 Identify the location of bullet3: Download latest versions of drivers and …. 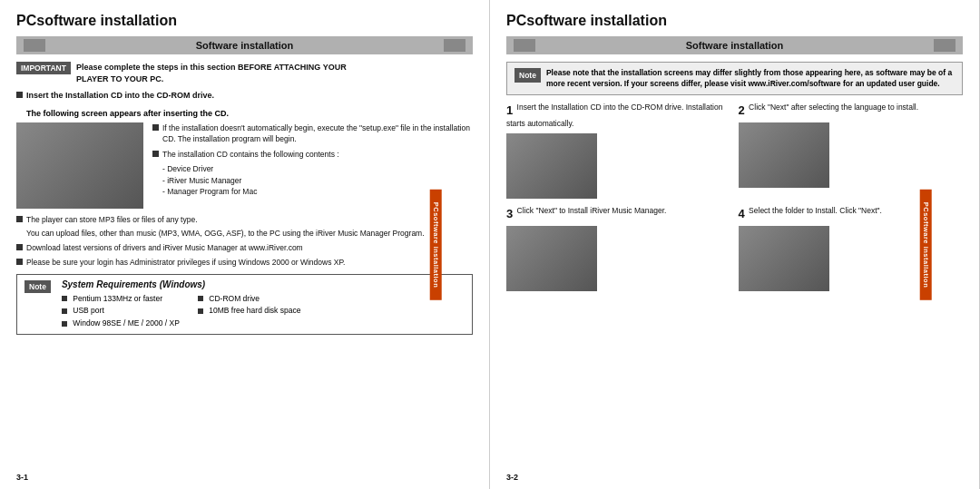
(245, 249).